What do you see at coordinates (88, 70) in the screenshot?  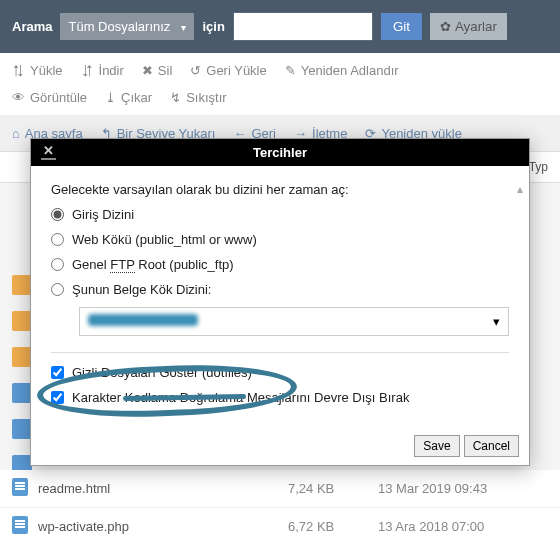 I see `download-icon: ⮃` at bounding box center [88, 70].